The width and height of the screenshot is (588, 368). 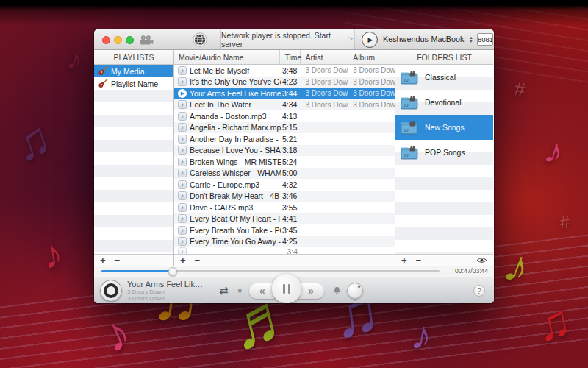 What do you see at coordinates (235, 162) in the screenshot?
I see `song-name: Broken Wings - MR MISTER.mp3` at bounding box center [235, 162].